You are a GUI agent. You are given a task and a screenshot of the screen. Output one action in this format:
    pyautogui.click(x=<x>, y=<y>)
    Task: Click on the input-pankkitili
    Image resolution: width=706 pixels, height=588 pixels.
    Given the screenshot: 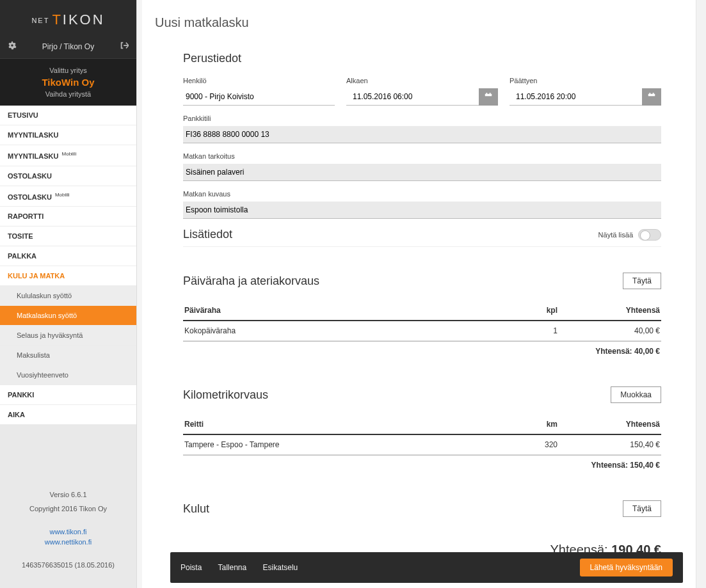 What is the action you would take?
    pyautogui.click(x=422, y=134)
    